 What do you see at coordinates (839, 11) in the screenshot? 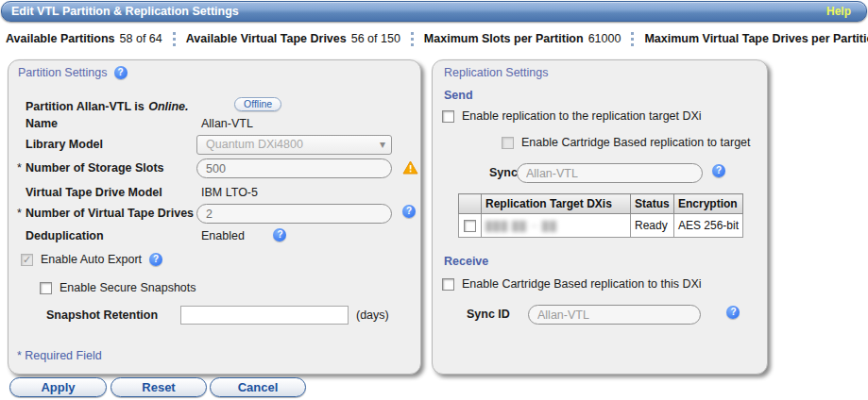
I see `help-link: Help` at bounding box center [839, 11].